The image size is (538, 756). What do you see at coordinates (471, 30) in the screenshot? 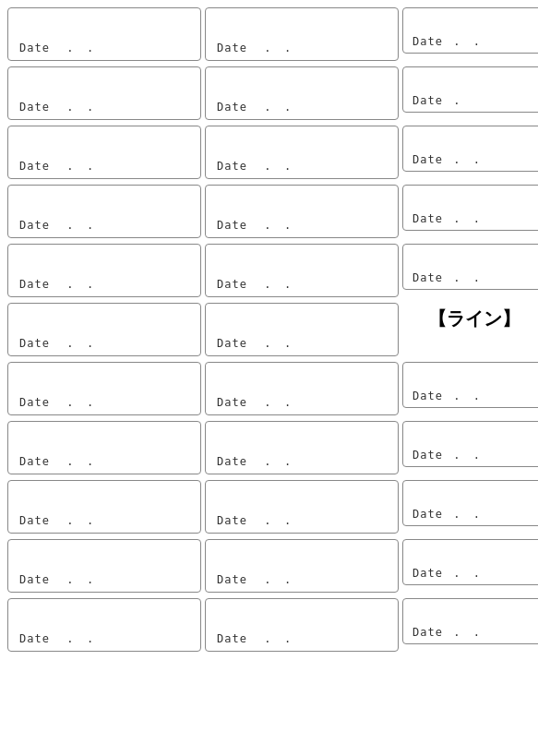
I see `col3-r1: Date . .` at bounding box center [471, 30].